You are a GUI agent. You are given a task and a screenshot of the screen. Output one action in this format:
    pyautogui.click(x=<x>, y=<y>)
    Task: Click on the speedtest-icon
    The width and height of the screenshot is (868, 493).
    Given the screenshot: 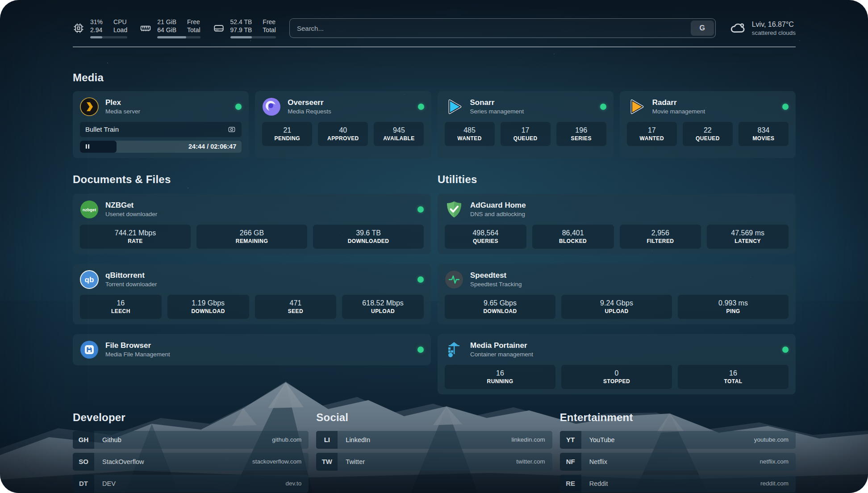 What is the action you would take?
    pyautogui.click(x=454, y=280)
    